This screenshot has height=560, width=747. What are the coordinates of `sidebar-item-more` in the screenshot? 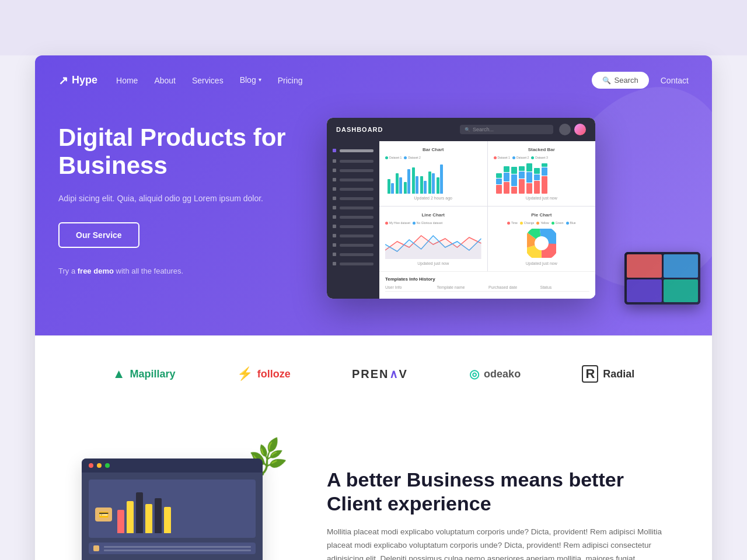 It's located at (353, 254).